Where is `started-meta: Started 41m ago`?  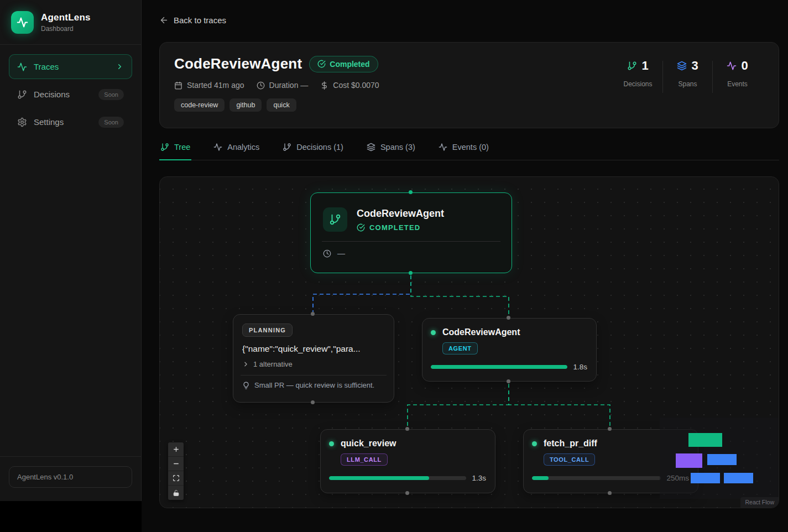
started-meta: Started 41m ago is located at coordinates (209, 85).